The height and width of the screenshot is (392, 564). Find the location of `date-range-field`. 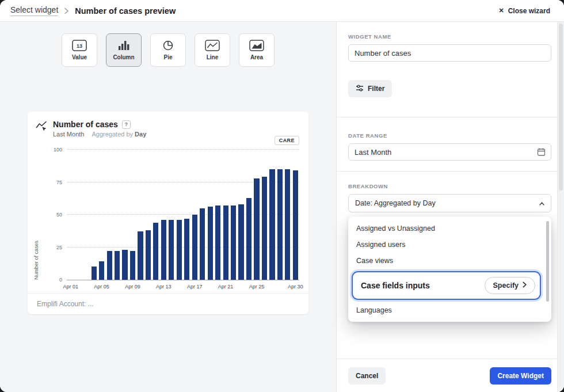

date-range-field is located at coordinates (450, 152).